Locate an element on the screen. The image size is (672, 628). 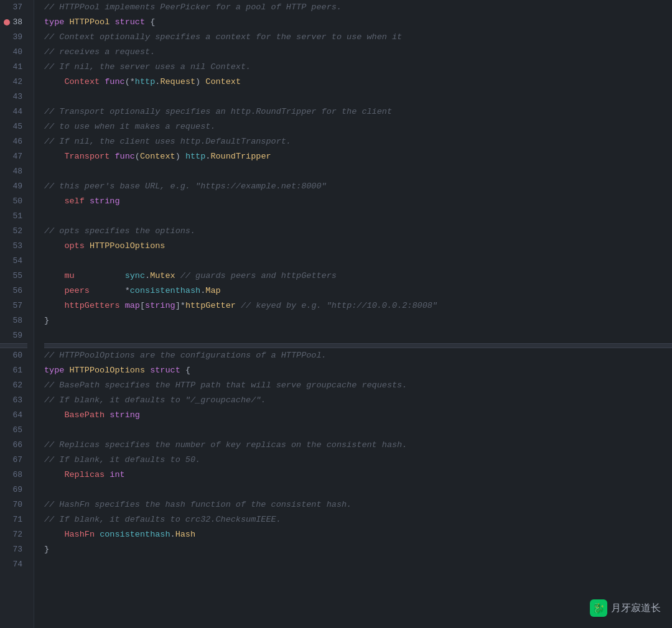
code-line-67: // If blank, it defaults to 50. is located at coordinates (358, 460).